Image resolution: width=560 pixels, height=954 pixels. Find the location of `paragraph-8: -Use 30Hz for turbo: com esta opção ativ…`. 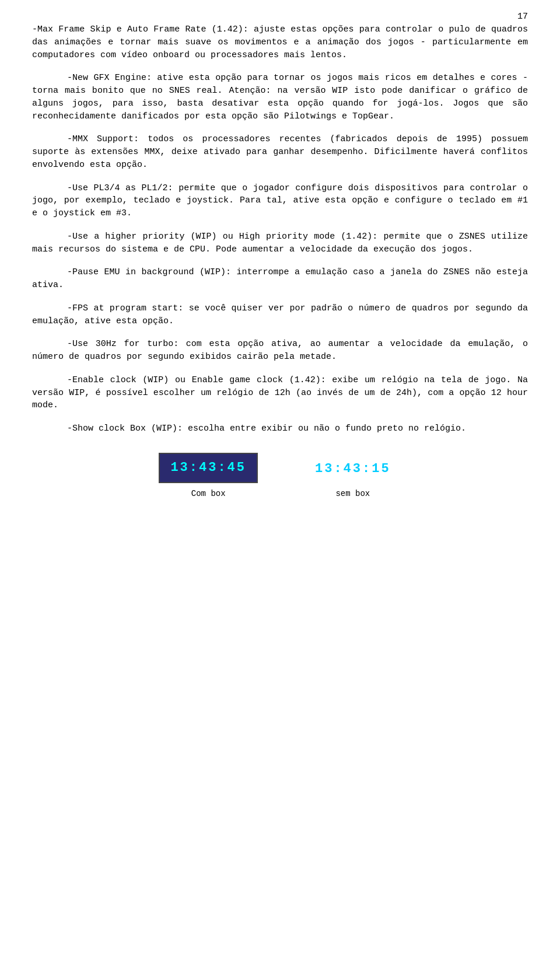

paragraph-8: -Use 30Hz for turbo: com esta opção ativ… is located at coordinates (280, 351).